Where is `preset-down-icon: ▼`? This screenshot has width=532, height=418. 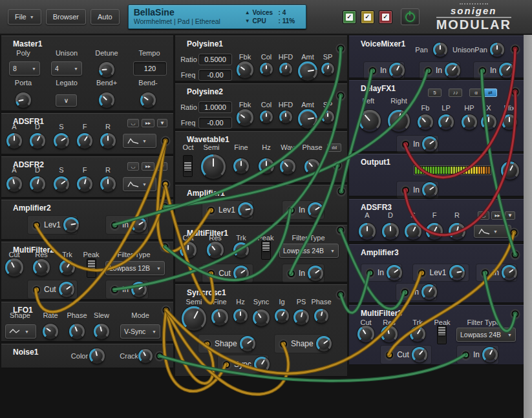
preset-down-icon: ▼ is located at coordinates (248, 21).